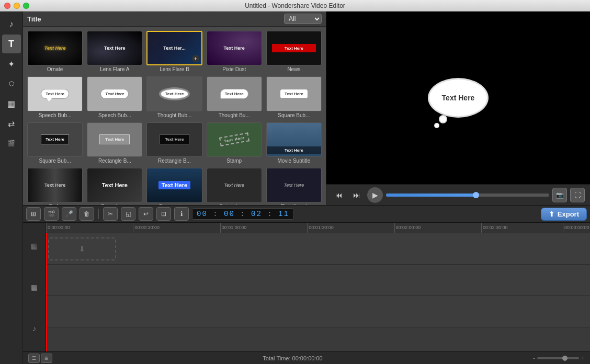 Image resolution: width=590 pixels, height=364 pixels. What do you see at coordinates (51, 214) in the screenshot?
I see `timeline-camera-button: 🎬` at bounding box center [51, 214].